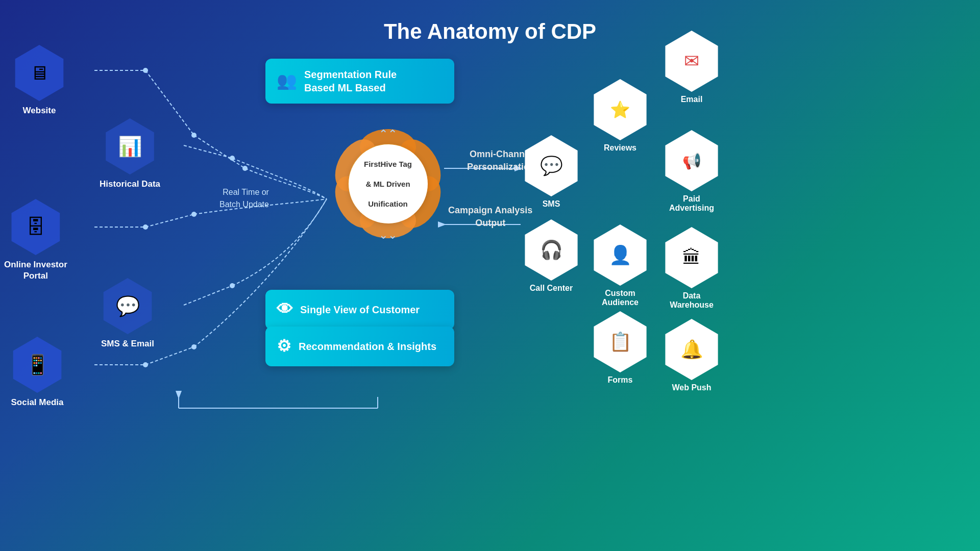 This screenshot has width=980, height=551. Describe the element at coordinates (128, 314) in the screenshot. I see `node-sms-email: 💬 SMS & Email` at that location.